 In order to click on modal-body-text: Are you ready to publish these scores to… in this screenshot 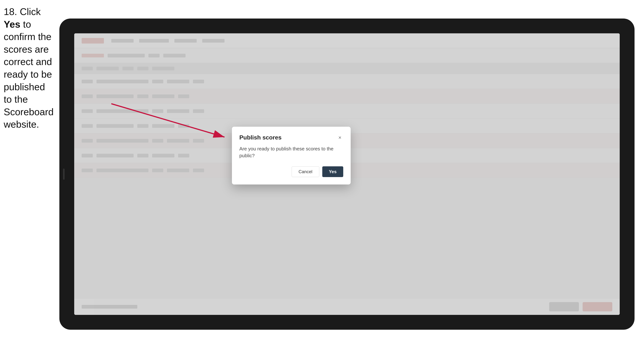, I will do `click(291, 152)`.